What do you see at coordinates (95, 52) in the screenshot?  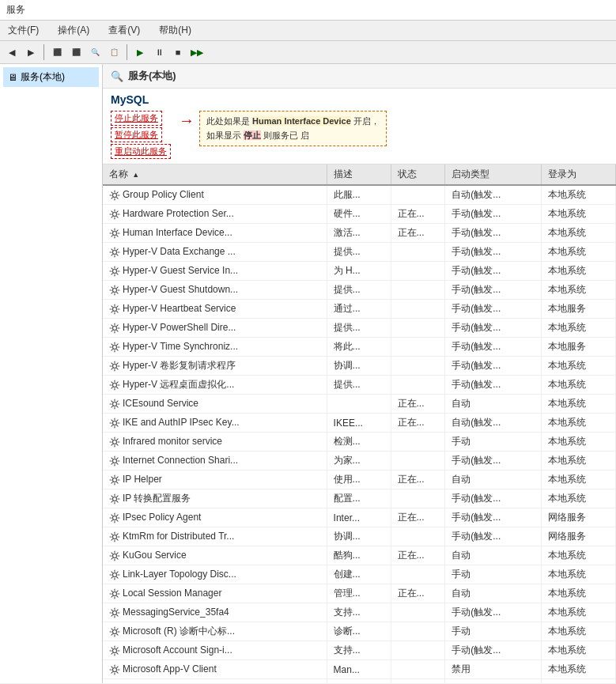 I see `toolbar-btn3: 🔍` at bounding box center [95, 52].